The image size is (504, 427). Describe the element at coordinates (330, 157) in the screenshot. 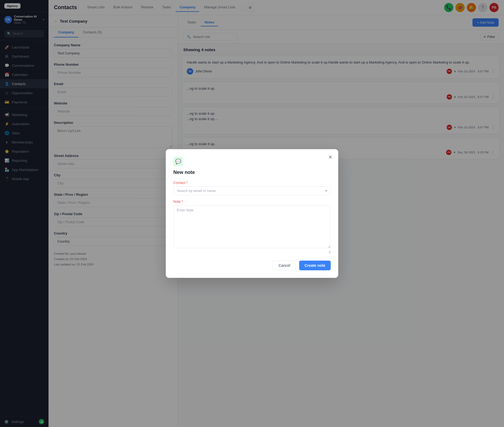

I see `modal-close-button: ✕` at that location.